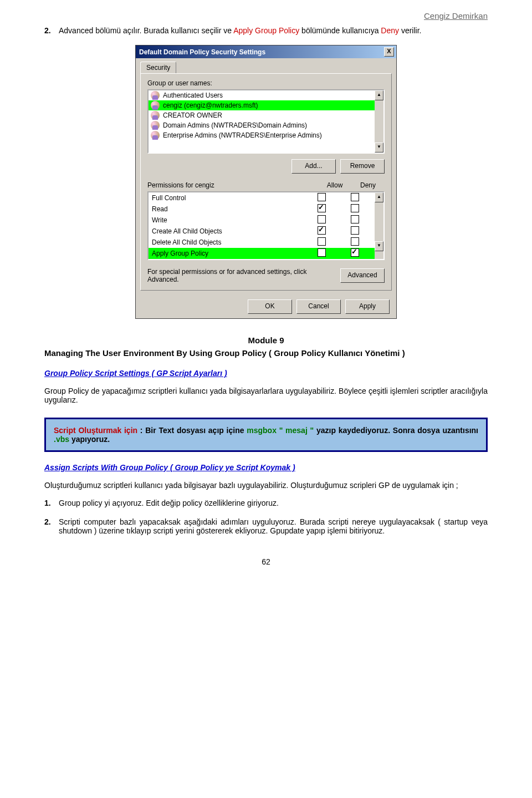  What do you see at coordinates (368, 185) in the screenshot?
I see `col-deny: Deny` at bounding box center [368, 185].